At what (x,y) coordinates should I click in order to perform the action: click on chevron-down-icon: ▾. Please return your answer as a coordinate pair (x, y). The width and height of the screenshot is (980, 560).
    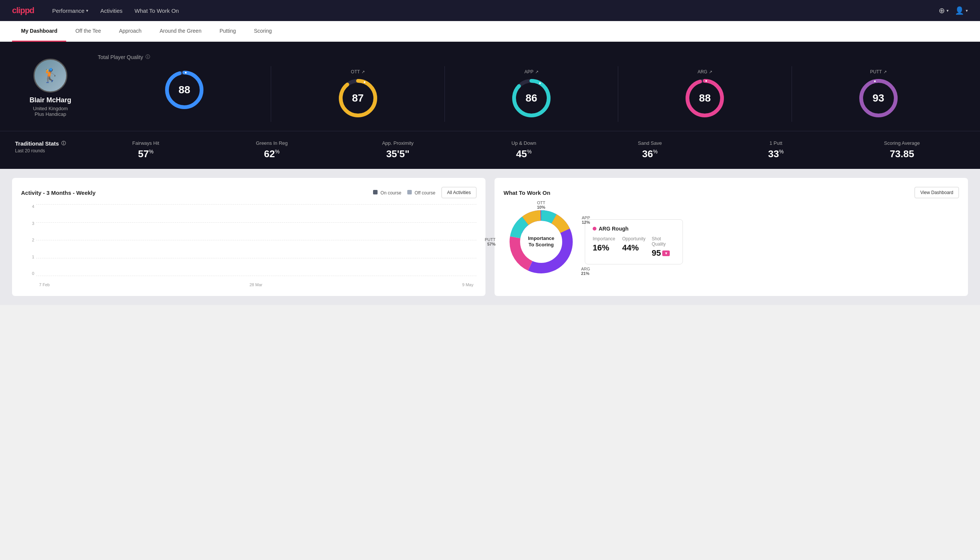
    Looking at the image, I should click on (87, 11).